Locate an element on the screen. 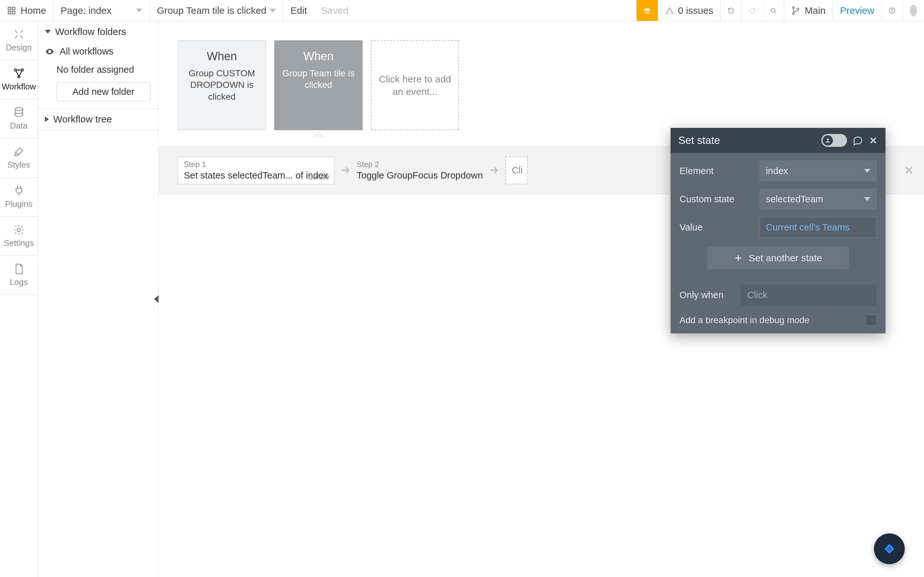 The image size is (924, 577). rail-plugins: Plugins is located at coordinates (19, 197).